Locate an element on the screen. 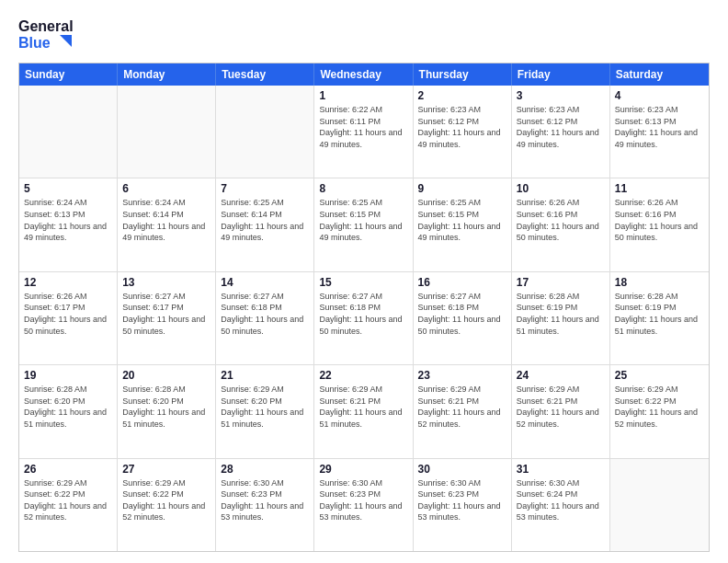 The width and height of the screenshot is (728, 563). day-number: 23 is located at coordinates (462, 375).